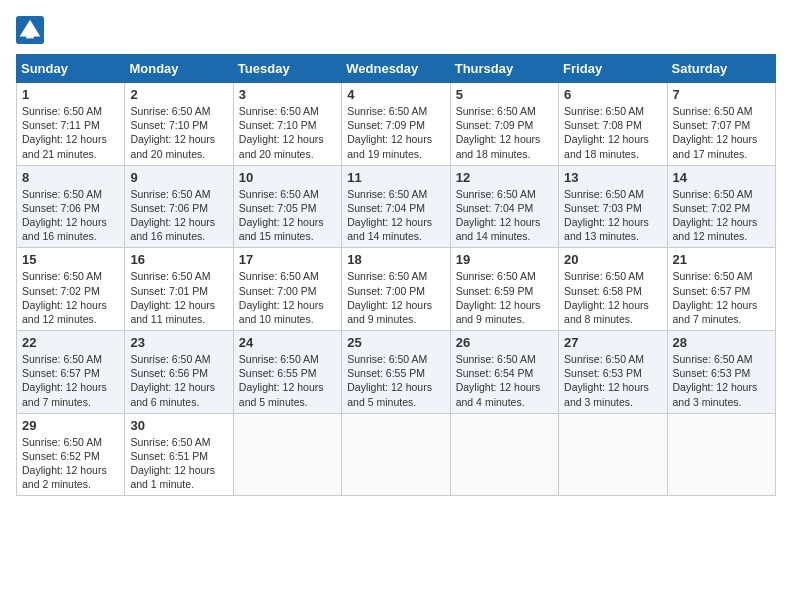  What do you see at coordinates (721, 124) in the screenshot?
I see `calendar-cell: 7 Sunrise: 6:50 AM Sunset: 7:07 PM Dayli…` at bounding box center [721, 124].